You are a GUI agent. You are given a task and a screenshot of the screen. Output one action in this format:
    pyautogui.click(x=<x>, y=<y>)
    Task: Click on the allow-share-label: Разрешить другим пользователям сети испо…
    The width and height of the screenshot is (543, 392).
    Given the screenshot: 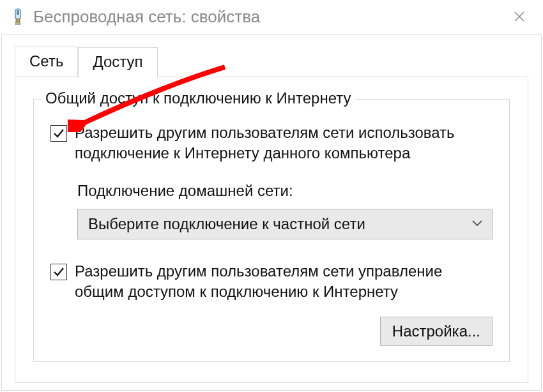 What is the action you would take?
    pyautogui.click(x=284, y=143)
    